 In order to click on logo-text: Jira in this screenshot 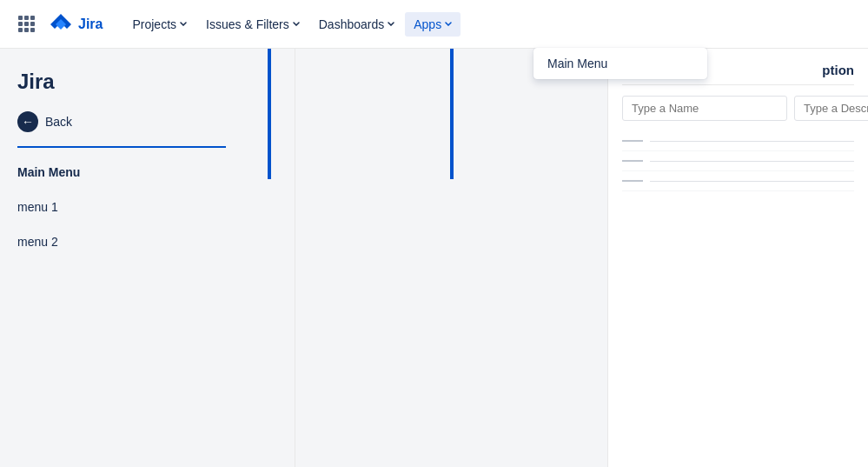, I will do `click(90, 24)`.